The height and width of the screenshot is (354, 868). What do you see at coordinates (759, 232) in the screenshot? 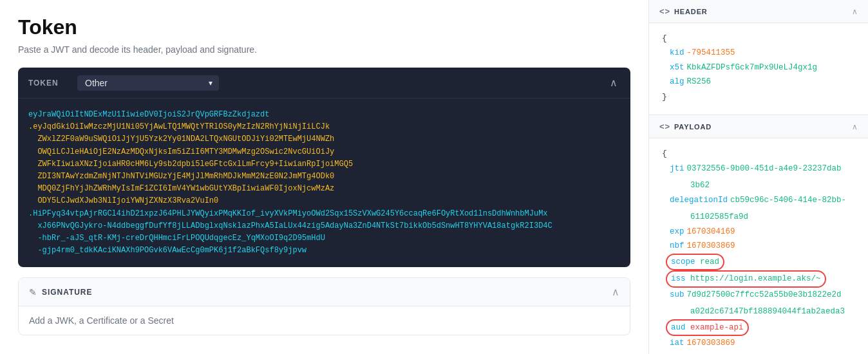
I see `payload-exp-row: exp 1670304169` at bounding box center [759, 232].